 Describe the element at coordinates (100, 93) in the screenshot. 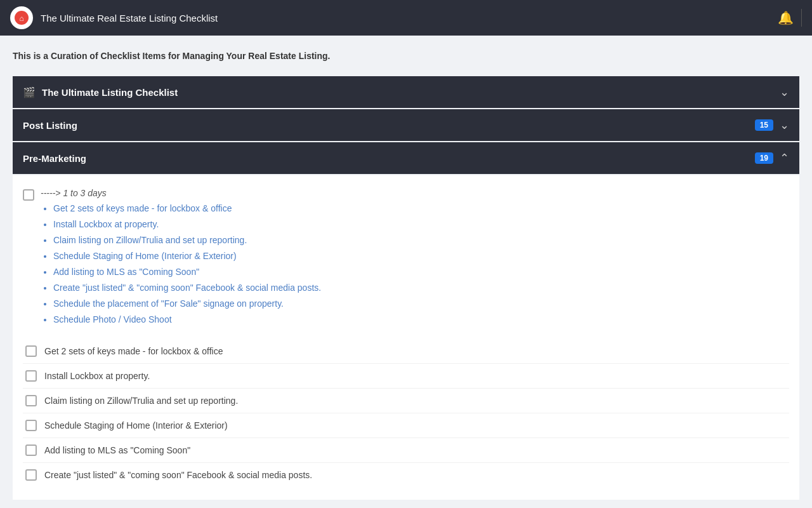

I see `section-ultimate-listing-left: 🎬 The Ultimate Listing Checklist` at that location.